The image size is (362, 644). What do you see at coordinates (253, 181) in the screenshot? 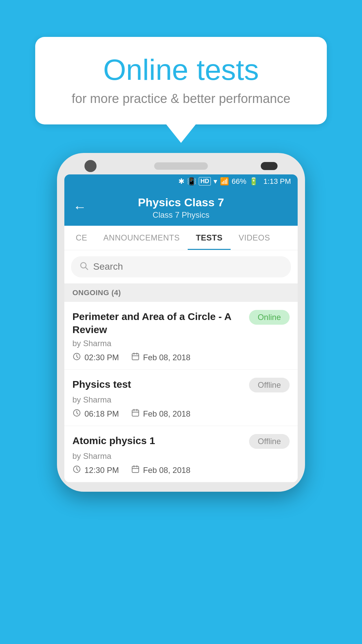
I see `battery-icon: 🔋` at bounding box center [253, 181].